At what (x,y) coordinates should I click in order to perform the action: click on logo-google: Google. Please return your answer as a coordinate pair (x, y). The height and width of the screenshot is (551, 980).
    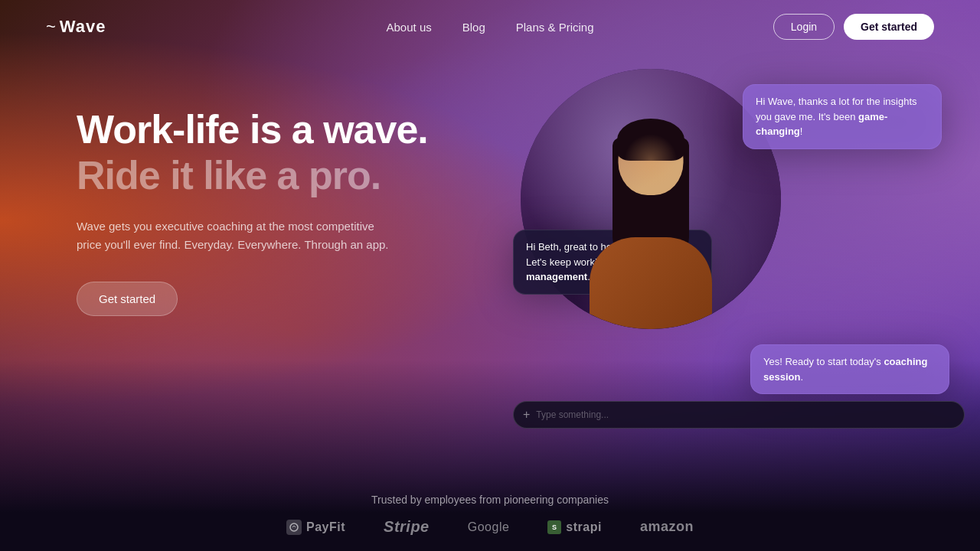
    Looking at the image, I should click on (488, 527).